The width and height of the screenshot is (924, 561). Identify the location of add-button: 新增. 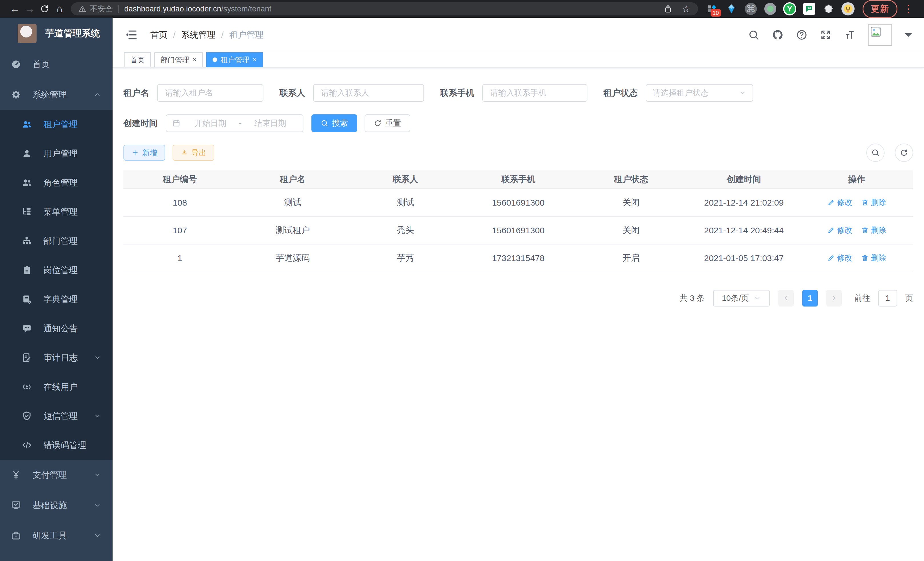
(144, 153).